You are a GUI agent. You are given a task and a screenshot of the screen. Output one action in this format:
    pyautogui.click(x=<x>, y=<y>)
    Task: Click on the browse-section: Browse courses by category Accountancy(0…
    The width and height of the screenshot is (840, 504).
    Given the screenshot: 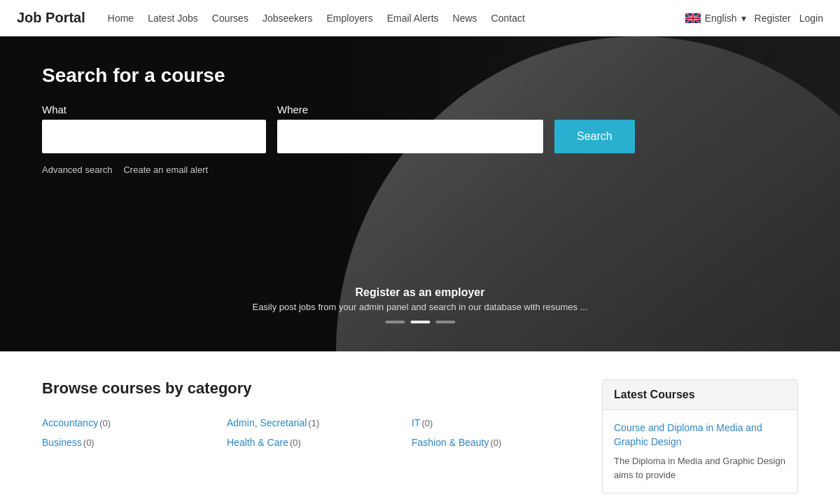 What is the action you would take?
    pyautogui.click(x=311, y=437)
    